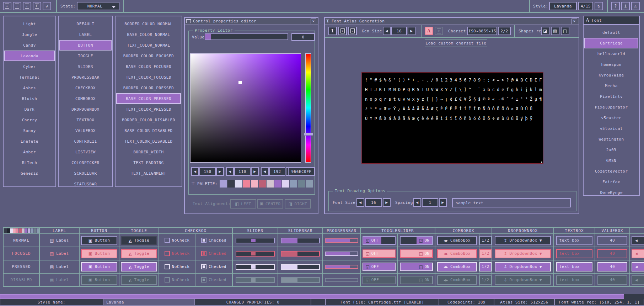 The image size is (644, 306). What do you see at coordinates (29, 77) in the screenshot?
I see `list-item: Terminal` at bounding box center [29, 77].